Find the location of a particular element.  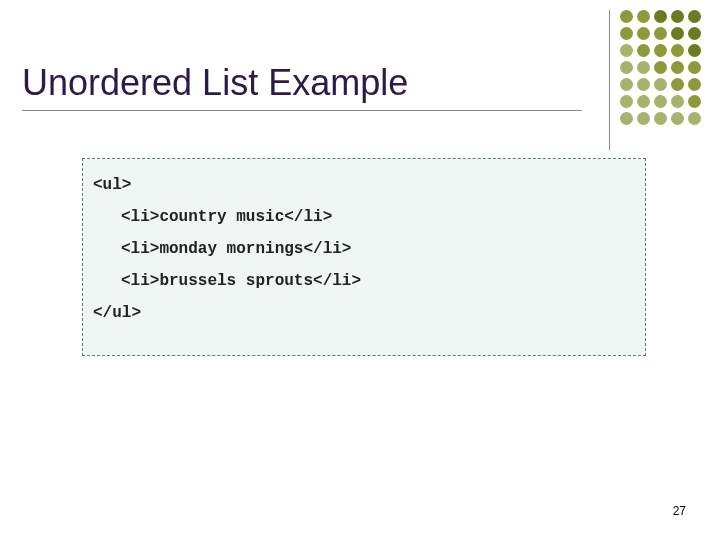

corner-decor is located at coordinates (656, 80).